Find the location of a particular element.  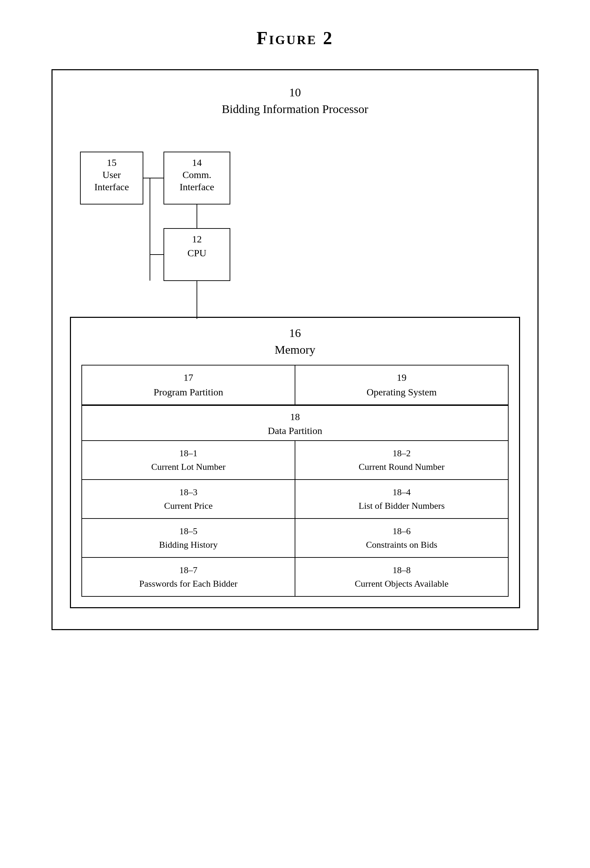

data-cell-18-6: 18–6 Constraints on Bids is located at coordinates (401, 538).